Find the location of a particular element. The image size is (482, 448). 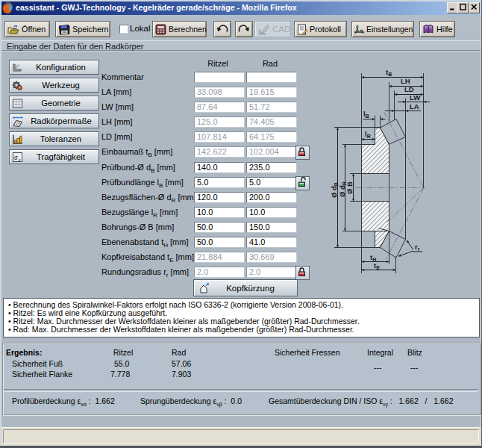

svg-text: lB is located at coordinates (366, 114).